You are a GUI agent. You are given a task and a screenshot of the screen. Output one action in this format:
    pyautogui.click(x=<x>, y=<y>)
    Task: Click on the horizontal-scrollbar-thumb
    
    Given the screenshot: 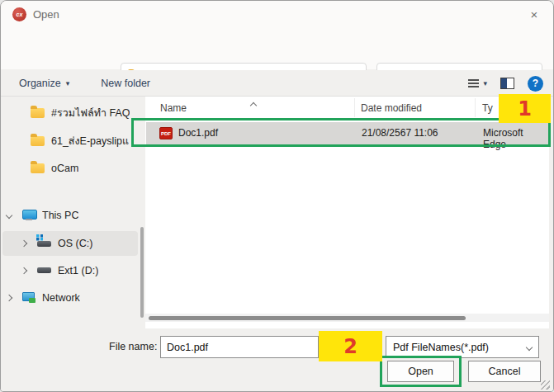 What is the action you would take?
    pyautogui.click(x=307, y=319)
    